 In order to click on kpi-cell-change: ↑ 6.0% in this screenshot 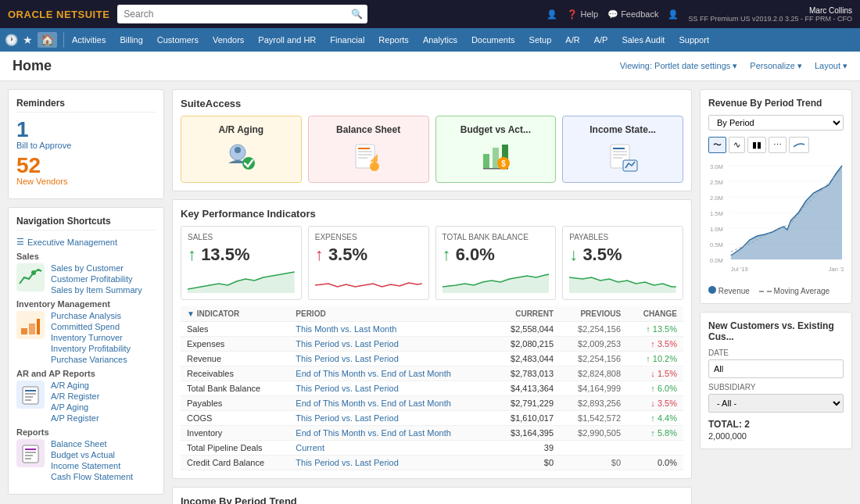, I will do `click(655, 389)`.